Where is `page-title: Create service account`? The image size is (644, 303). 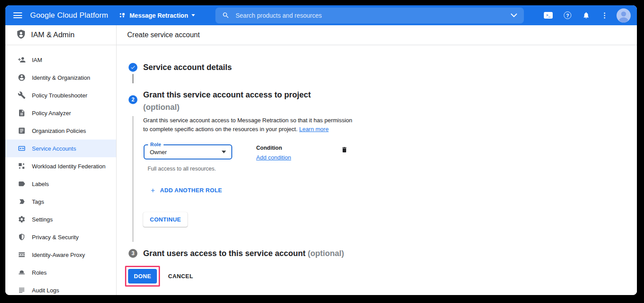 page-title: Create service account is located at coordinates (377, 35).